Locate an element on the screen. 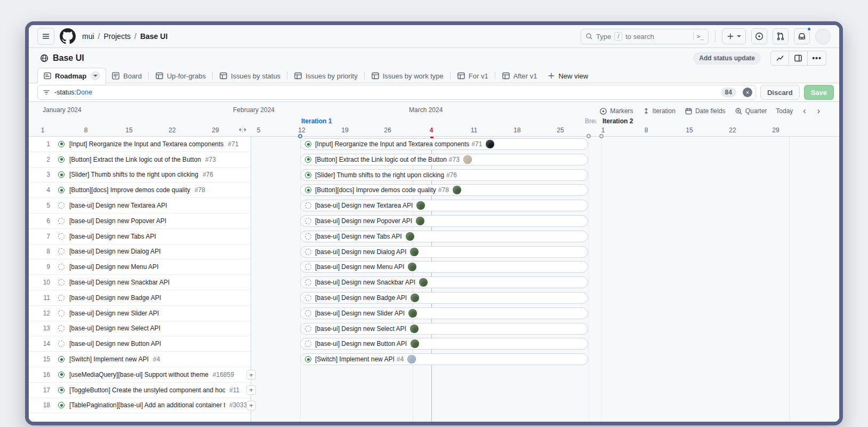  gantt-bar: [Input] Reorganize the Input and Textare… is located at coordinates (444, 144).